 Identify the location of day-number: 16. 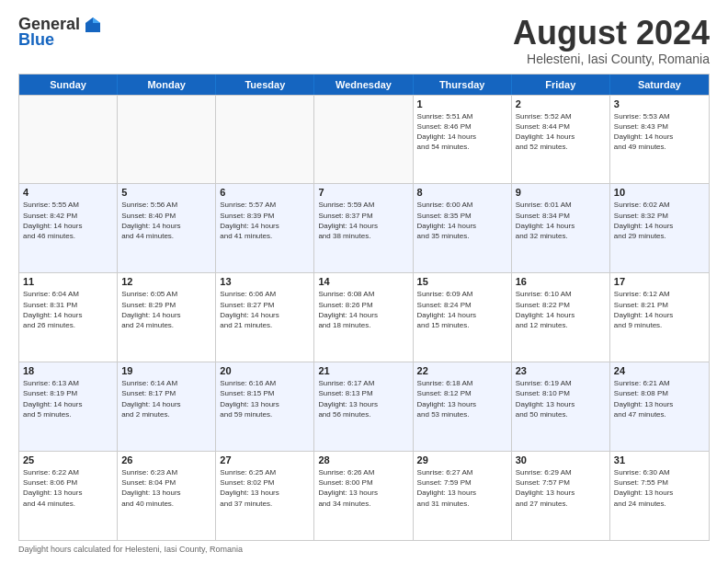
(561, 282).